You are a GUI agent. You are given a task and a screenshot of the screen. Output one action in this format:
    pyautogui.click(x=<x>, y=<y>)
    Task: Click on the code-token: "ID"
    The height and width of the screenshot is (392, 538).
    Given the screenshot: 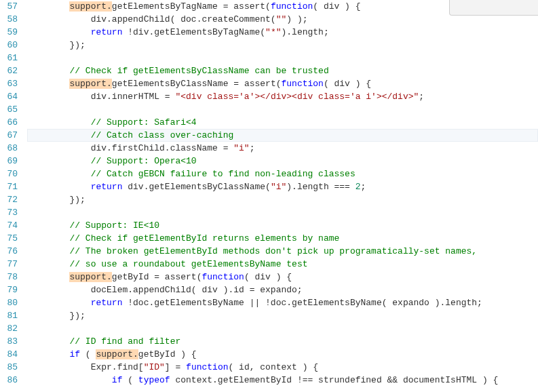 What is the action you would take?
    pyautogui.click(x=155, y=368)
    